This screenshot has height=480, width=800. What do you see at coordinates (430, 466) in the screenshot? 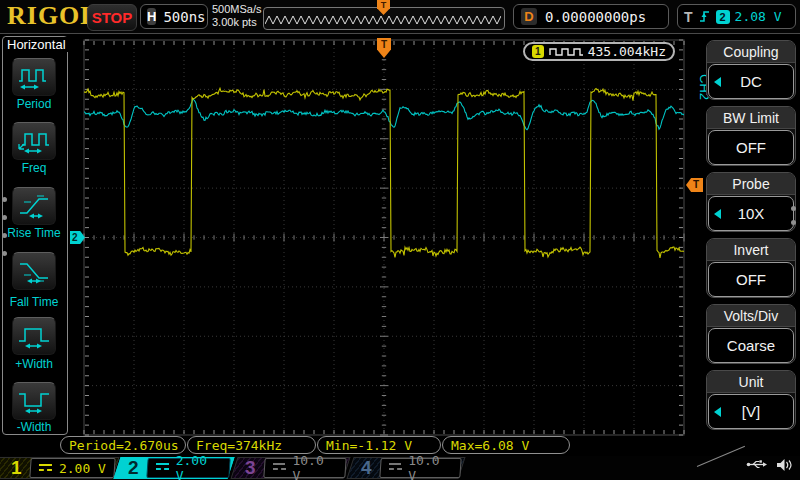
I see `channel-4-scale: 10.0 V` at bounding box center [430, 466].